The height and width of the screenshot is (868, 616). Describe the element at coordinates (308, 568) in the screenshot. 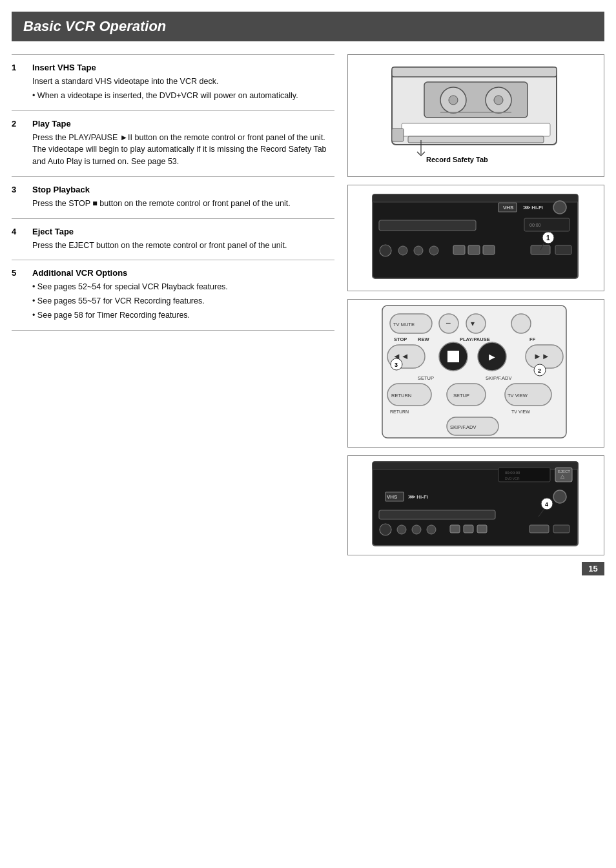

I see `page-number-area: 15` at that location.